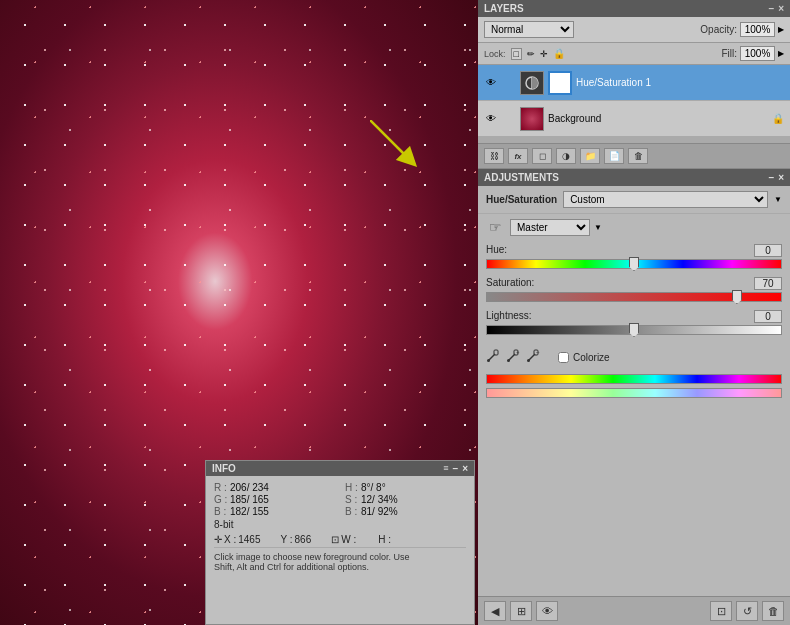 The height and width of the screenshot is (625, 790). What do you see at coordinates (250, 488) in the screenshot?
I see `info-r-value: 206/ 234` at bounding box center [250, 488].